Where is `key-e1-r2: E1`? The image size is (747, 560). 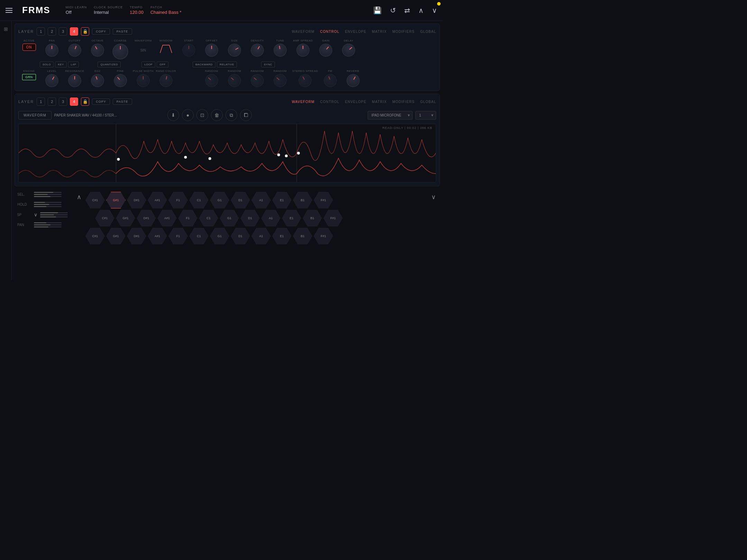
key-e1-r2: E1 is located at coordinates (292, 218).